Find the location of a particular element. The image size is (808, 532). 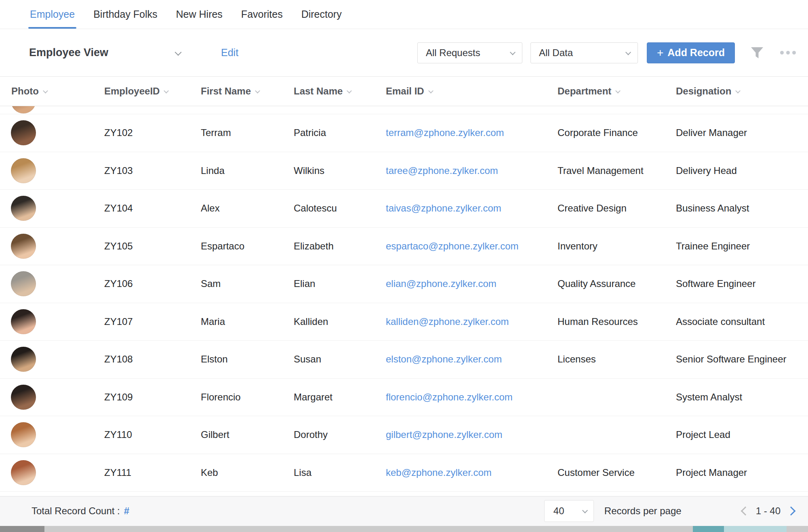

tab-employee: Employee is located at coordinates (53, 15).